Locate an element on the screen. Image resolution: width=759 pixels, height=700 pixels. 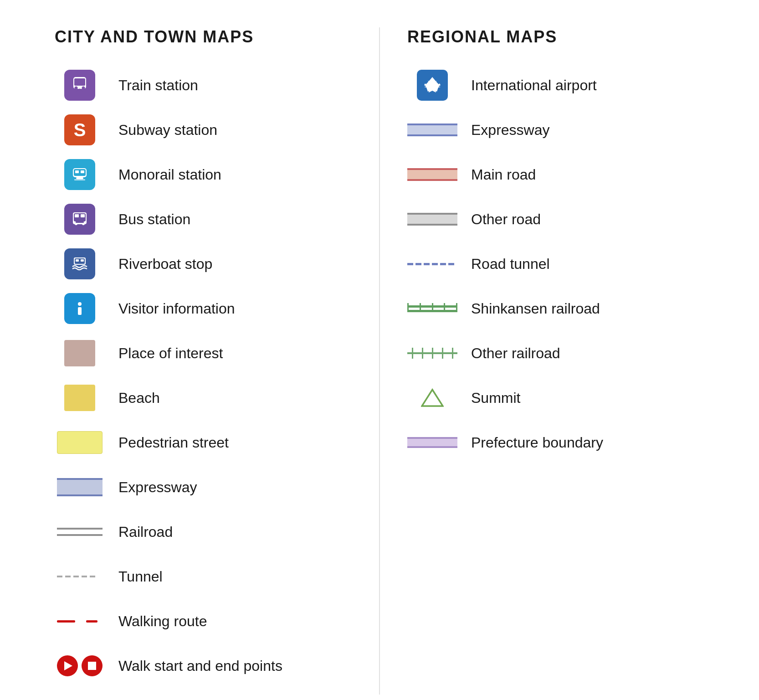
riverboat-stop-icon is located at coordinates (80, 264).